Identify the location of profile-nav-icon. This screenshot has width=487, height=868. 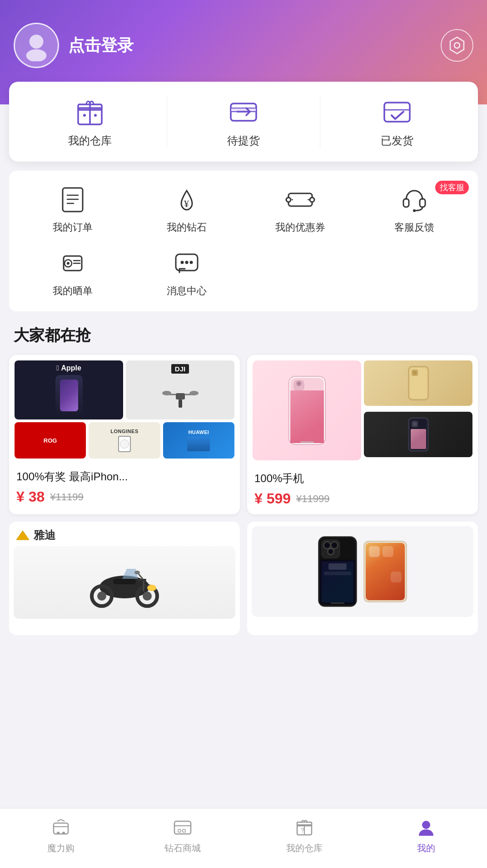
(426, 828).